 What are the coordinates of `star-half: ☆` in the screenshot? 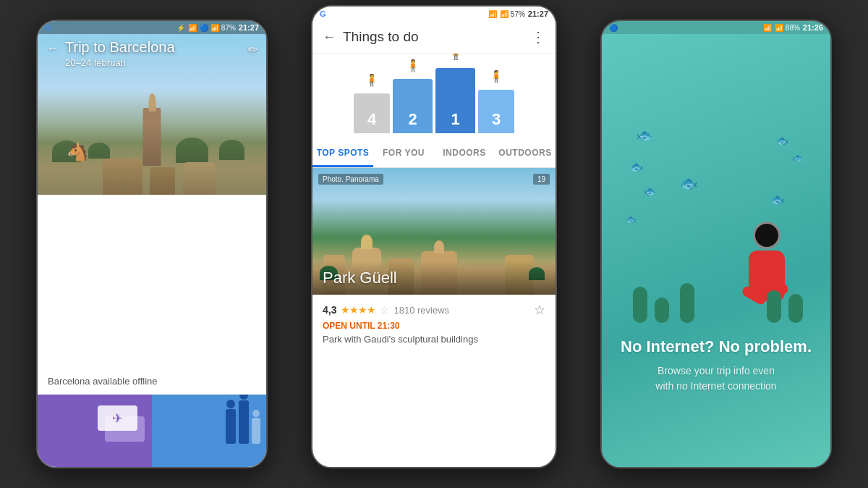 It's located at (385, 310).